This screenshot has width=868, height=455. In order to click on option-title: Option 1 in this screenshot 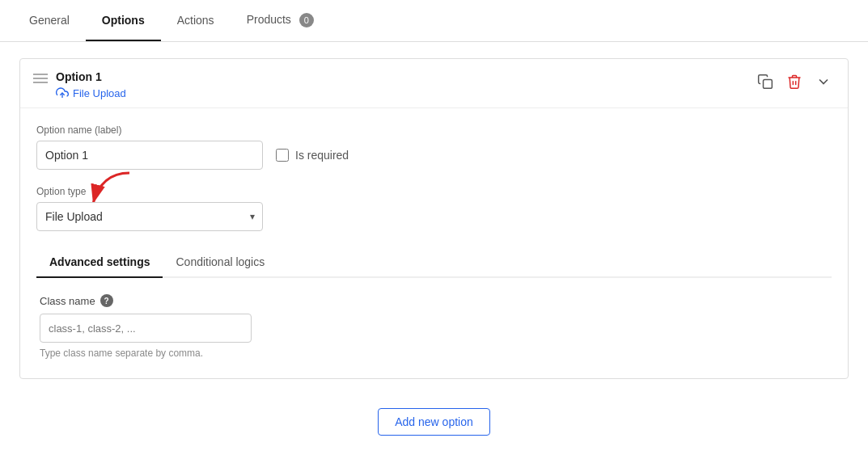, I will do `click(91, 77)`.